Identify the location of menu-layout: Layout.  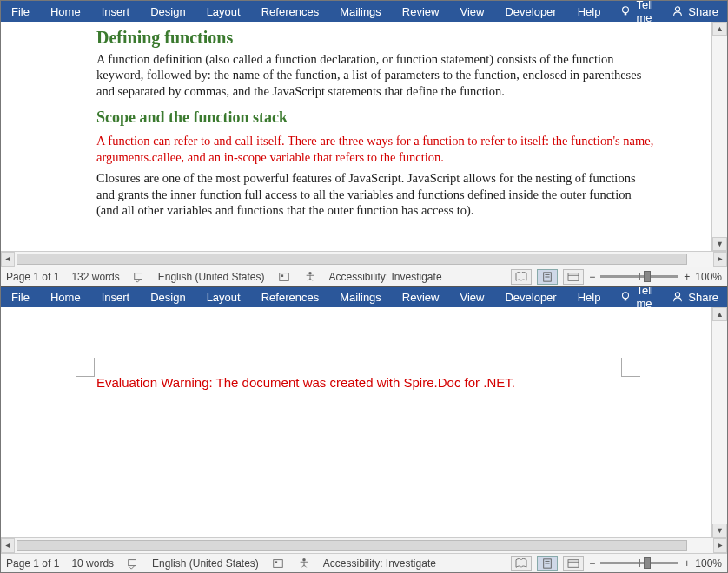
(224, 12).